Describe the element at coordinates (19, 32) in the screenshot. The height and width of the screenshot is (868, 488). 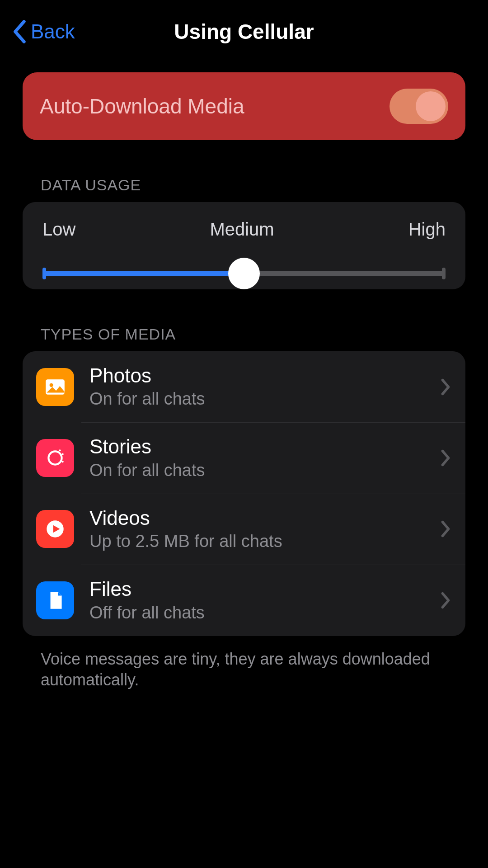
I see `chevron-left-icon` at that location.